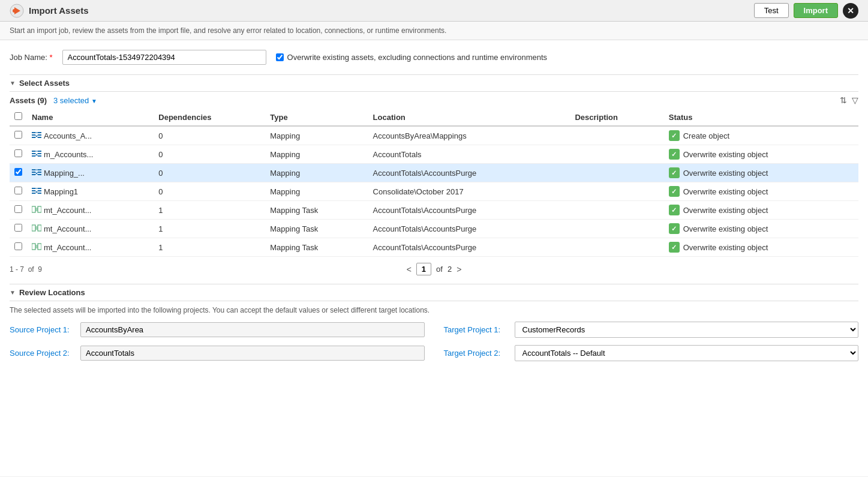 This screenshot has width=868, height=477. I want to click on dropdown-arrow: ▼, so click(94, 101).